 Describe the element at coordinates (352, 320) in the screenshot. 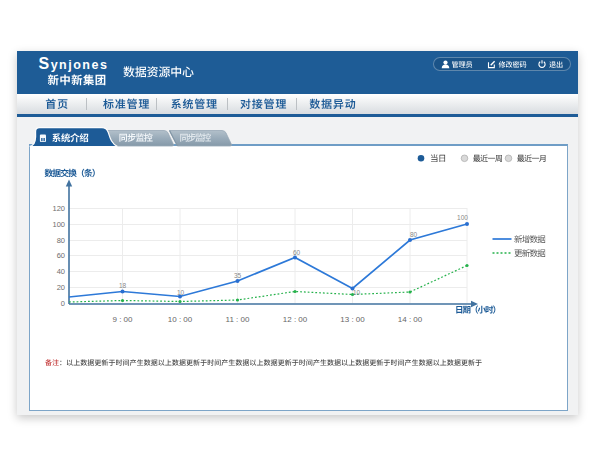

I see `svg-text: 13 : 00` at that location.